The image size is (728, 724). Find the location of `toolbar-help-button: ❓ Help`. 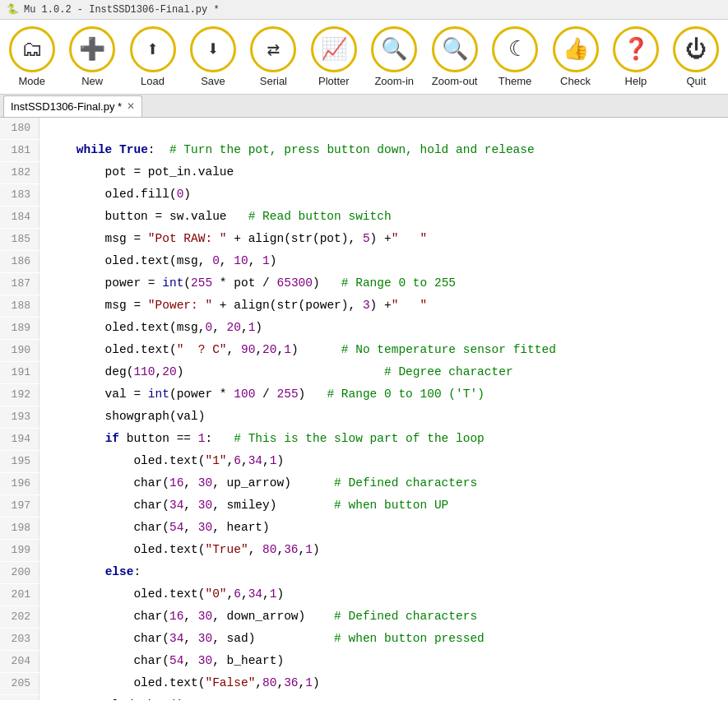

toolbar-help-button: ❓ Help is located at coordinates (635, 57).